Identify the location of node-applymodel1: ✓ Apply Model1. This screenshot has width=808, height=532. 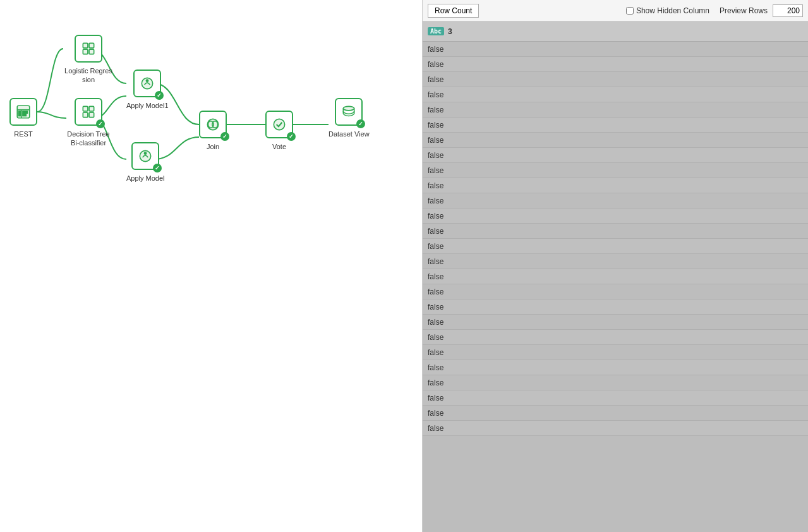
(148, 90).